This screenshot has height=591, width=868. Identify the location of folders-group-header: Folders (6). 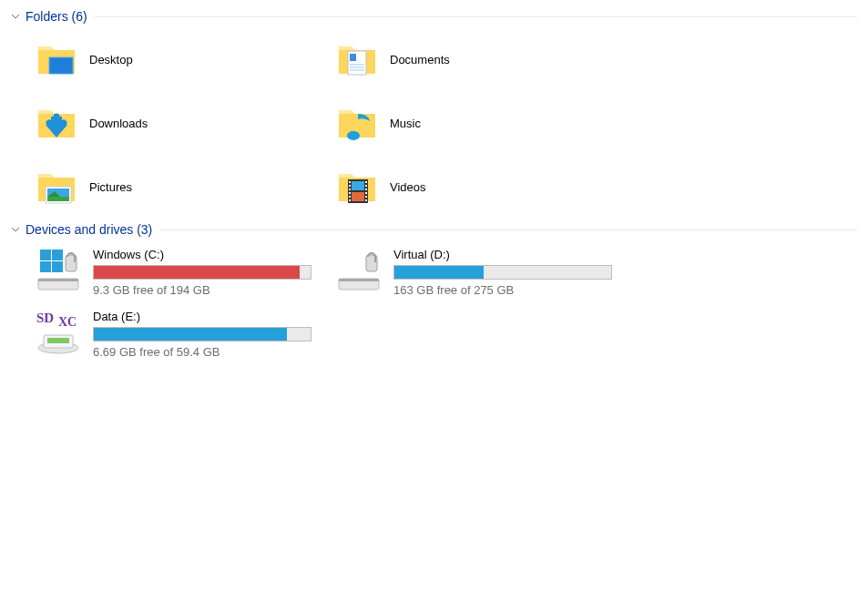
(434, 16).